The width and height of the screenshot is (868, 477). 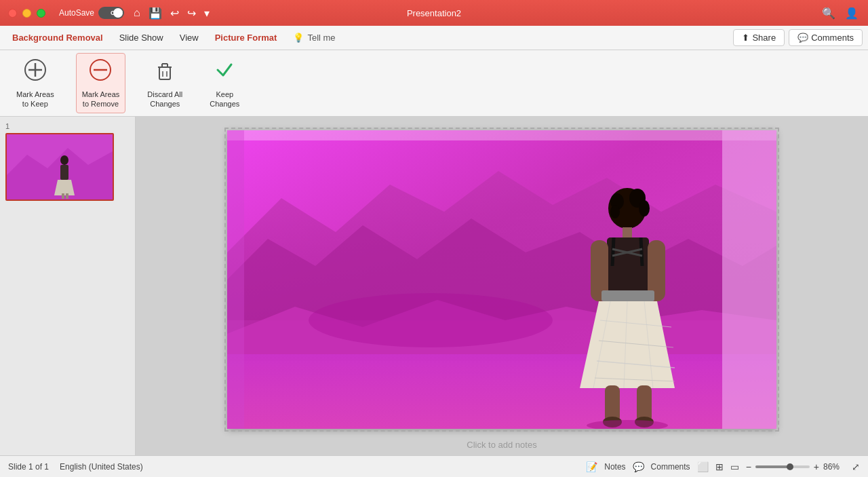 I want to click on zoom-control: − + 86%, so click(x=795, y=467).